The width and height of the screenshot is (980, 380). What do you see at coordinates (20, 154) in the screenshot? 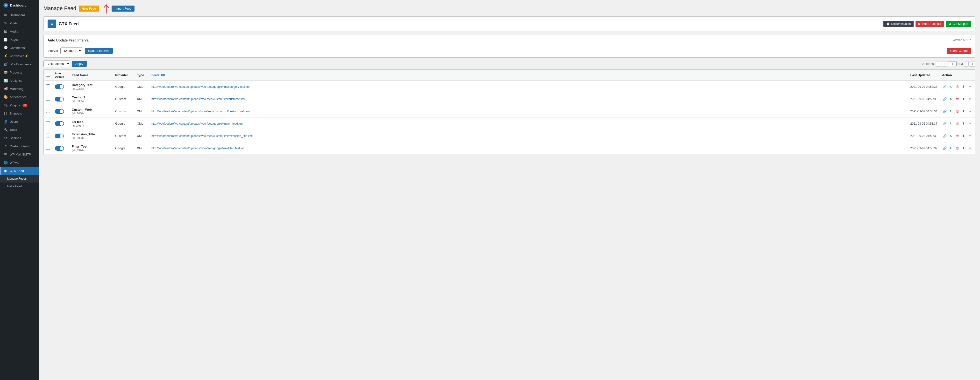
I see `sidebar-item-label: WP Mail SMTP` at bounding box center [20, 154].